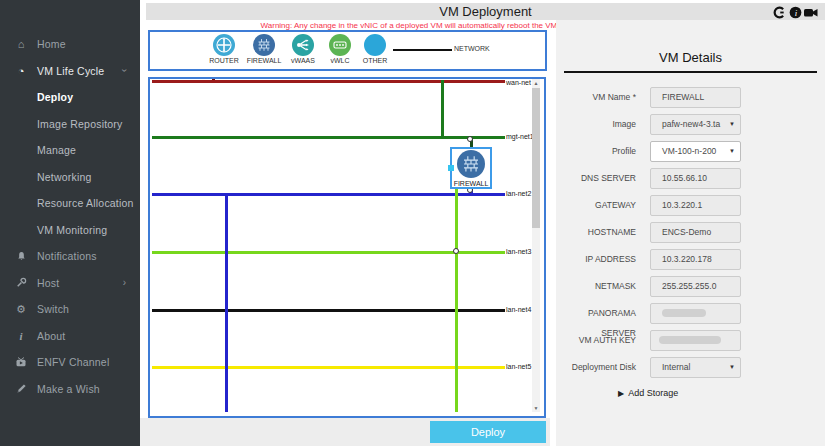  Describe the element at coordinates (696, 152) in the screenshot. I see `profile-select: VM-100-n-200▼` at that location.